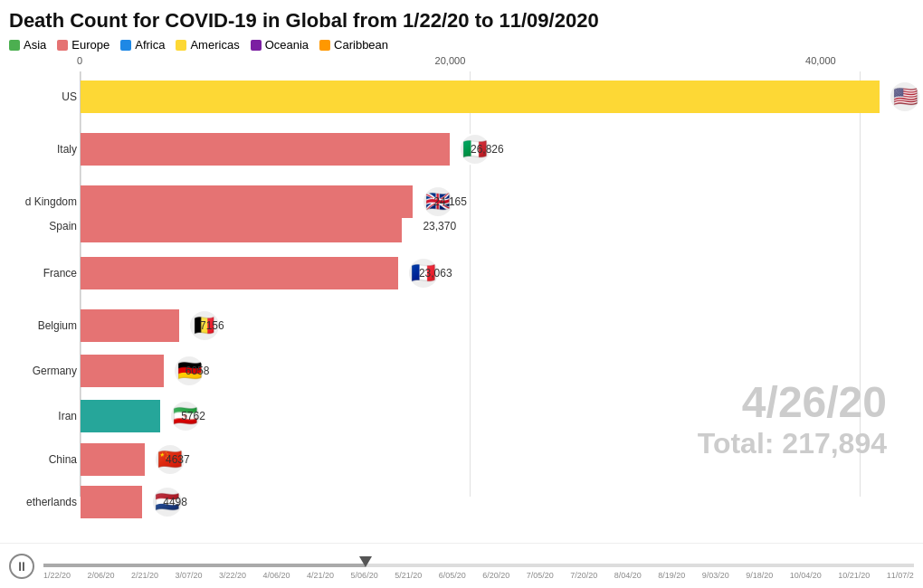 The image size is (923, 588). What do you see at coordinates (181, 45) in the screenshot?
I see `americas-dot` at bounding box center [181, 45].